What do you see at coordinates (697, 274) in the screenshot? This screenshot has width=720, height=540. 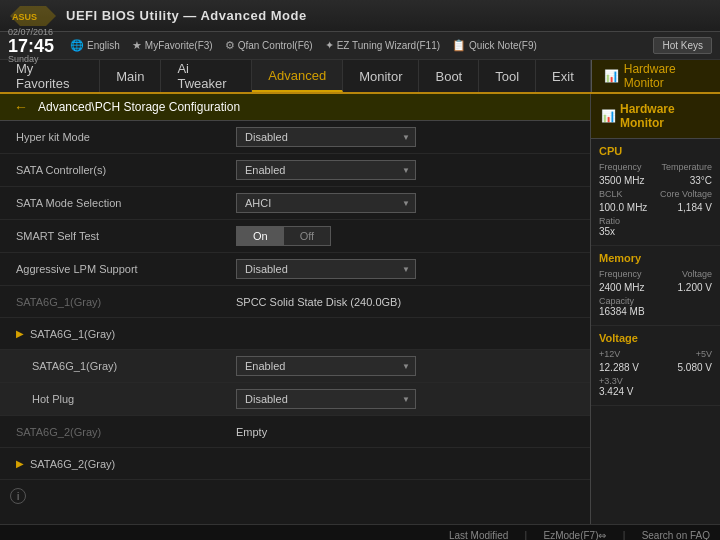 I see `hw-mem-volt-label: Voltage` at bounding box center [697, 274].